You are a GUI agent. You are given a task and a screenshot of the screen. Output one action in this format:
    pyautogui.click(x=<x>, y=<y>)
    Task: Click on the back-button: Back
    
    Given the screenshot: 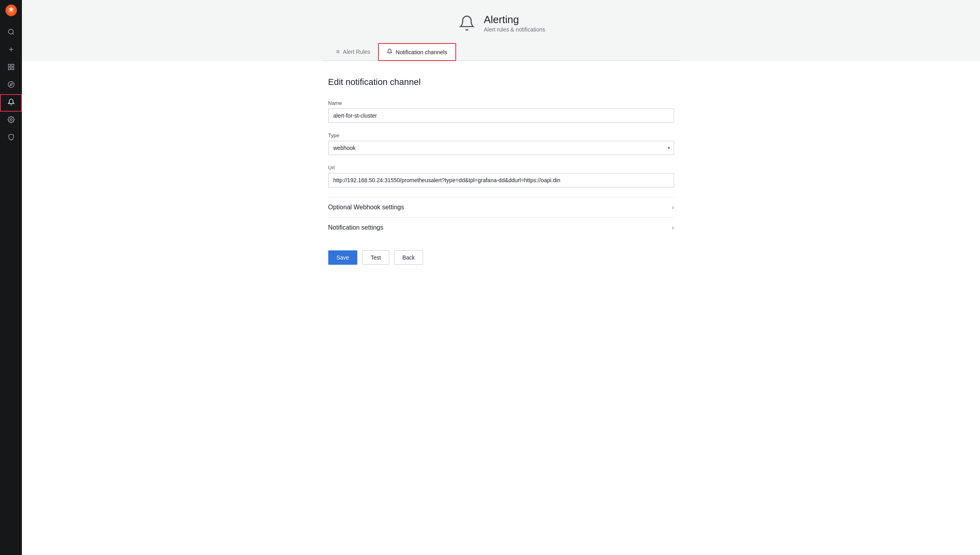 What is the action you would take?
    pyautogui.click(x=409, y=258)
    